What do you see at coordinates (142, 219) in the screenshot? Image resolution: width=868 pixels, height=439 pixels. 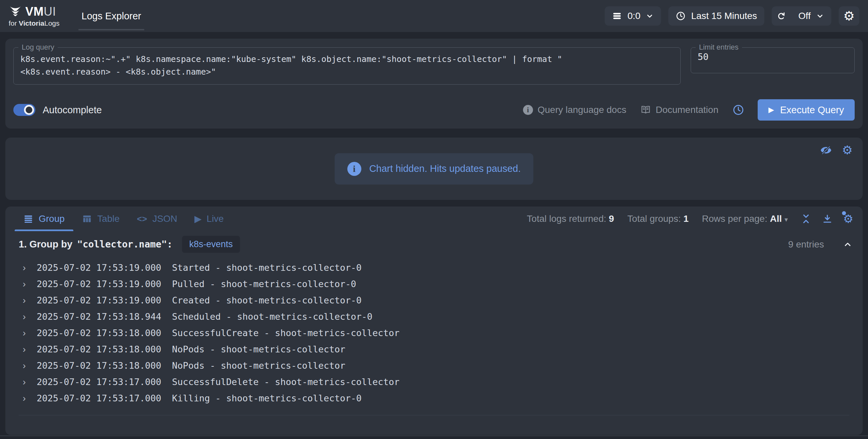 I see `code-icon: <>` at bounding box center [142, 219].